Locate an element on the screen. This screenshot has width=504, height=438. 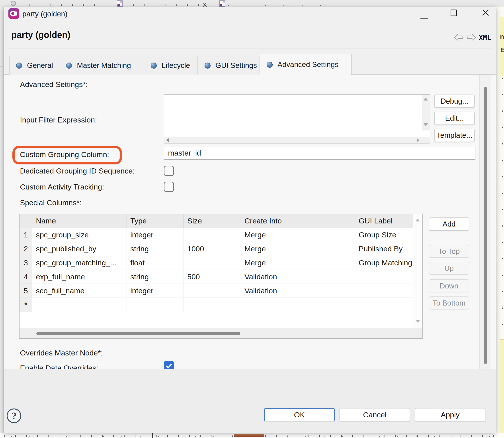
close-button is located at coordinates (485, 13).